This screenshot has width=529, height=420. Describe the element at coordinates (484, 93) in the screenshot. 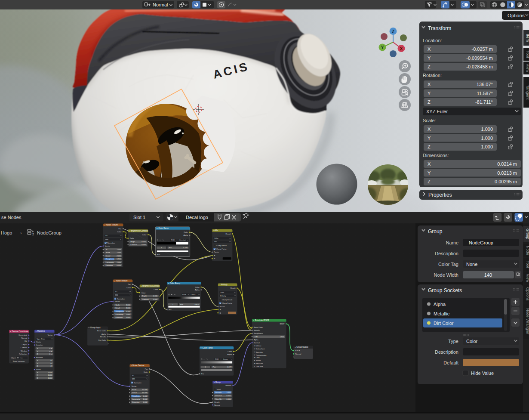

I see `svg-text: -11.587°` at that location.